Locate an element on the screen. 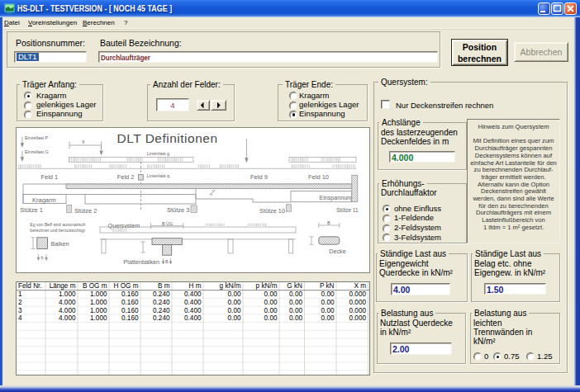 The image size is (580, 392). svg-text: Linienlast g is located at coordinates (159, 153).